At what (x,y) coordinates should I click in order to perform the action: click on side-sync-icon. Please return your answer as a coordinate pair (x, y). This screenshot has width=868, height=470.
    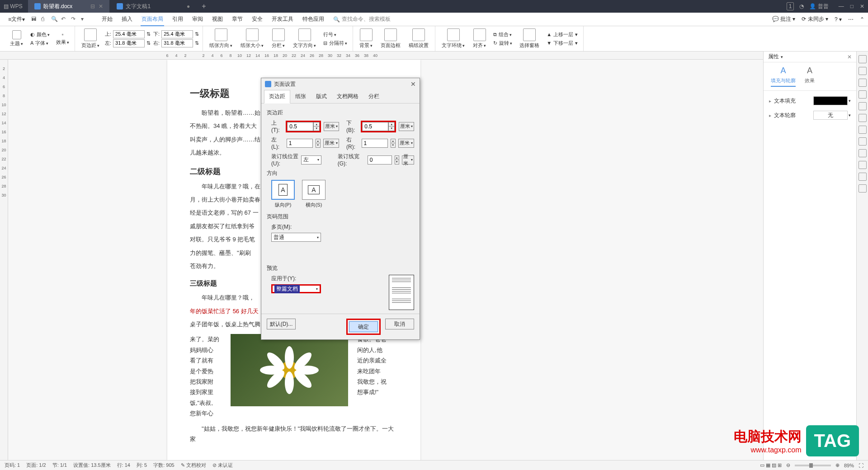
    Looking at the image, I should click on (863, 177).